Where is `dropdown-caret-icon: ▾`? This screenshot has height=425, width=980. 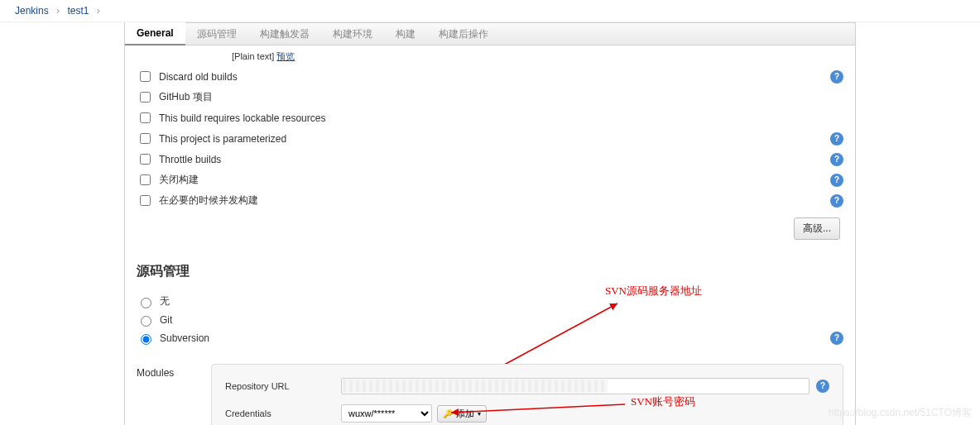 dropdown-caret-icon: ▾ is located at coordinates (479, 413).